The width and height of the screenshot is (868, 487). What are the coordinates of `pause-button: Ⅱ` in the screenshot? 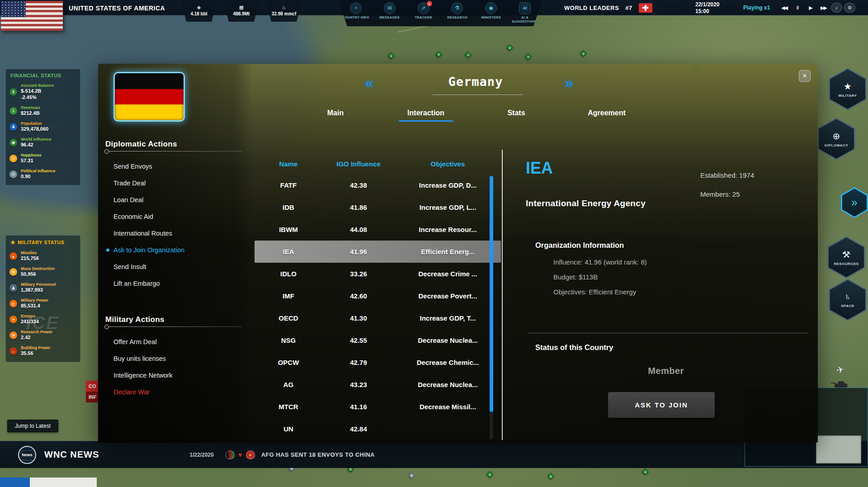 It's located at (797, 8).